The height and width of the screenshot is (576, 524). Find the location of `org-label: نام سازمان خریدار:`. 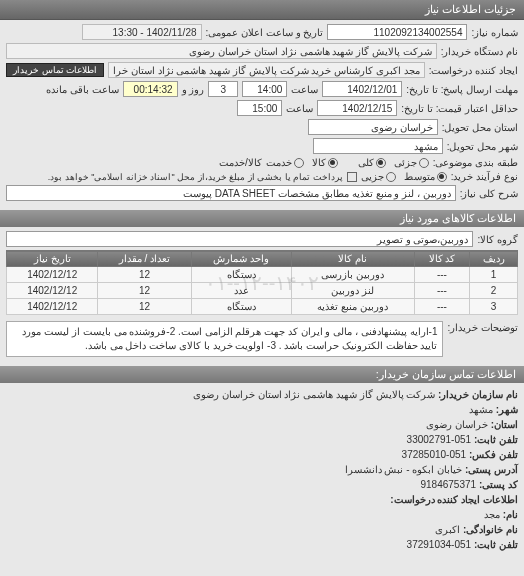

org-label: نام سازمان خریدار: is located at coordinates (478, 394).